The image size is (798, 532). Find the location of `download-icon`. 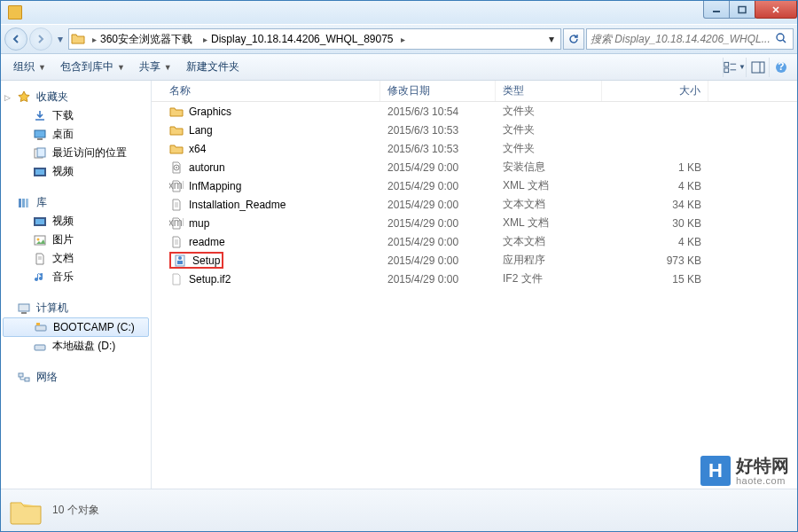

download-icon is located at coordinates (40, 116).